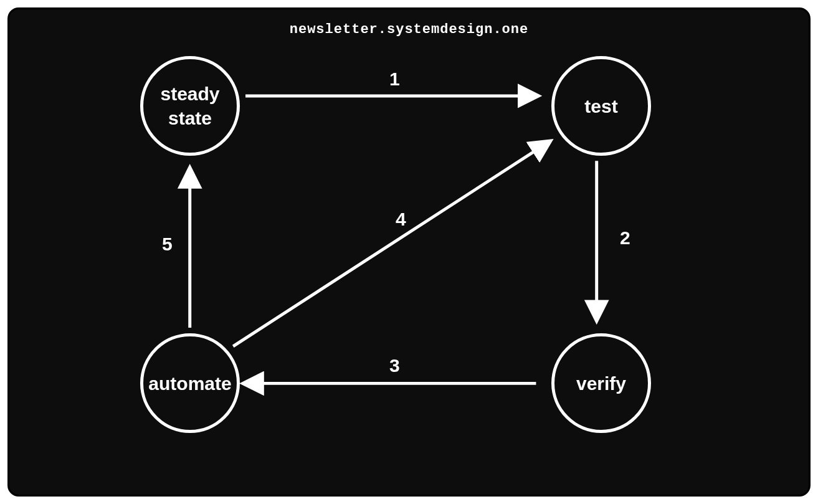  Describe the element at coordinates (395, 79) in the screenshot. I see `edge-label-1: 1` at that location.